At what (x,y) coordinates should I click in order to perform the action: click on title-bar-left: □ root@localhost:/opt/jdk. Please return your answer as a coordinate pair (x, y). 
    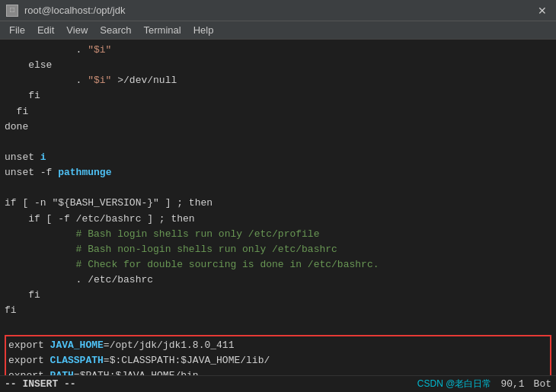
    Looking at the image, I should click on (66, 11).